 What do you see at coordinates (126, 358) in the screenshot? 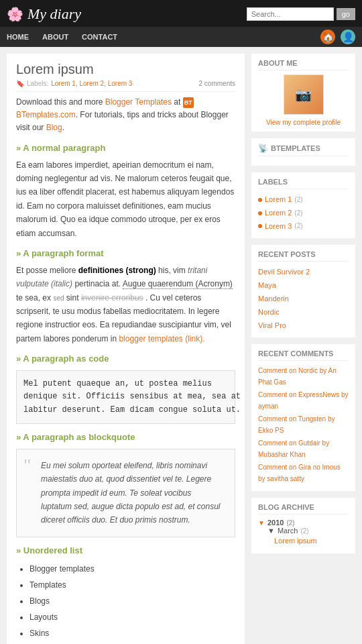
I see `section3-heading: » A paragraph as code` at bounding box center [126, 358].